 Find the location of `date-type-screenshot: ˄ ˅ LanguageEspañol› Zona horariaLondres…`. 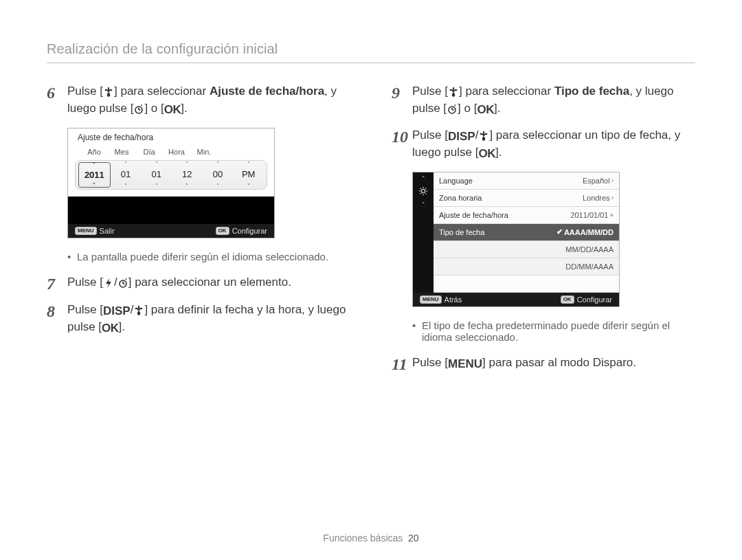

date-type-screenshot: ˄ ˅ LanguageEspañol› Zona horariaLondres… is located at coordinates (516, 239).